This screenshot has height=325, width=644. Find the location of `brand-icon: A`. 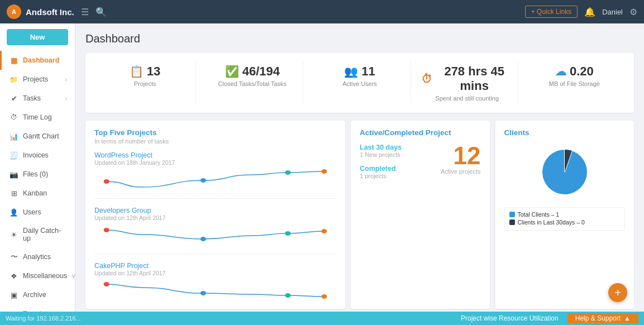

brand-icon: A is located at coordinates (14, 12).